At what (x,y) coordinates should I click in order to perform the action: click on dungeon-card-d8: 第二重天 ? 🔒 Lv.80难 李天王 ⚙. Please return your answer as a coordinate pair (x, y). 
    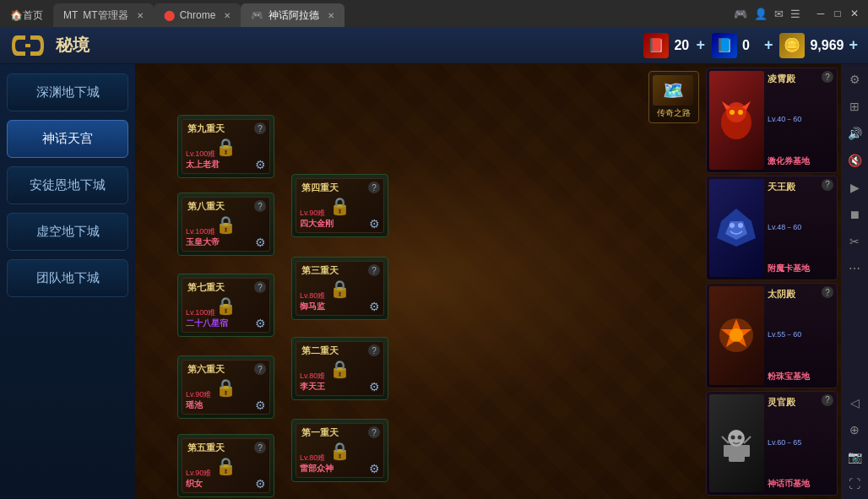
    Looking at the image, I should click on (339, 368).